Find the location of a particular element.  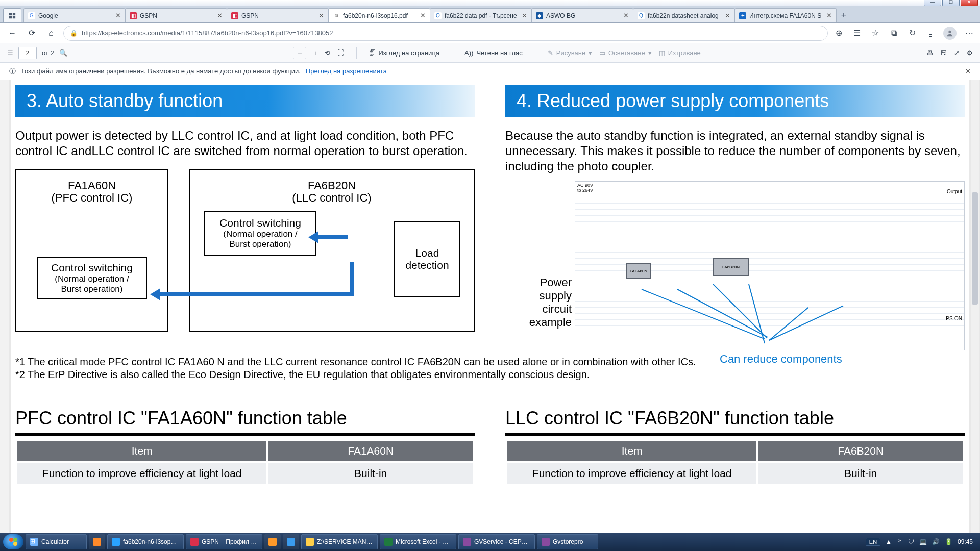

browser-tab: GGoogle✕ is located at coordinates (75, 15).